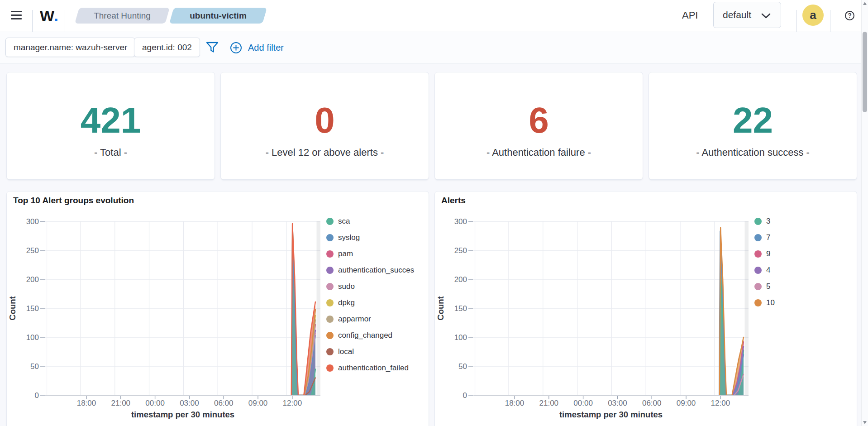  Describe the element at coordinates (850, 15) in the screenshot. I see `help-icon: ?` at that location.